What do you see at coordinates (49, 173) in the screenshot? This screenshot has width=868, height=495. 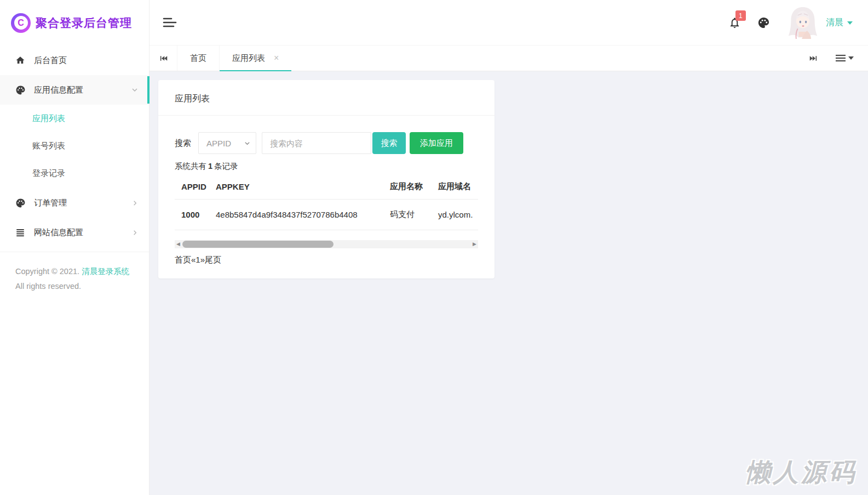 I see `sidebar-subitem-label: 登录记录` at bounding box center [49, 173].